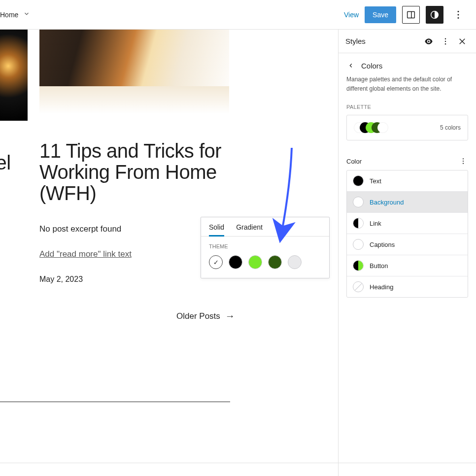 This screenshot has width=476, height=476. What do you see at coordinates (9, 15) in the screenshot?
I see `breadcrumb-home: Home` at bounding box center [9, 15].